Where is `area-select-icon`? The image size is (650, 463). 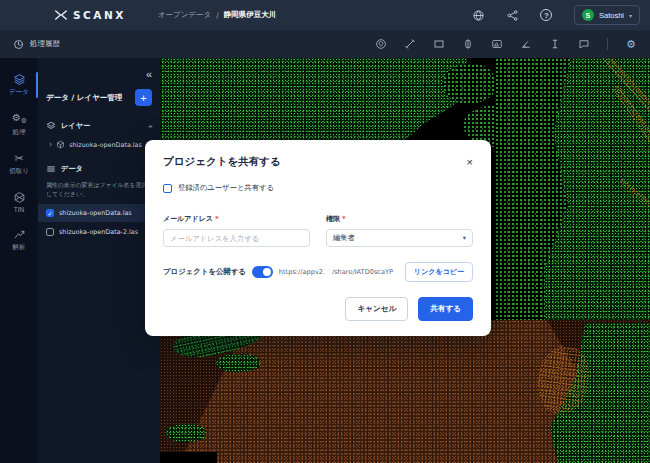
area-select-icon is located at coordinates (439, 44).